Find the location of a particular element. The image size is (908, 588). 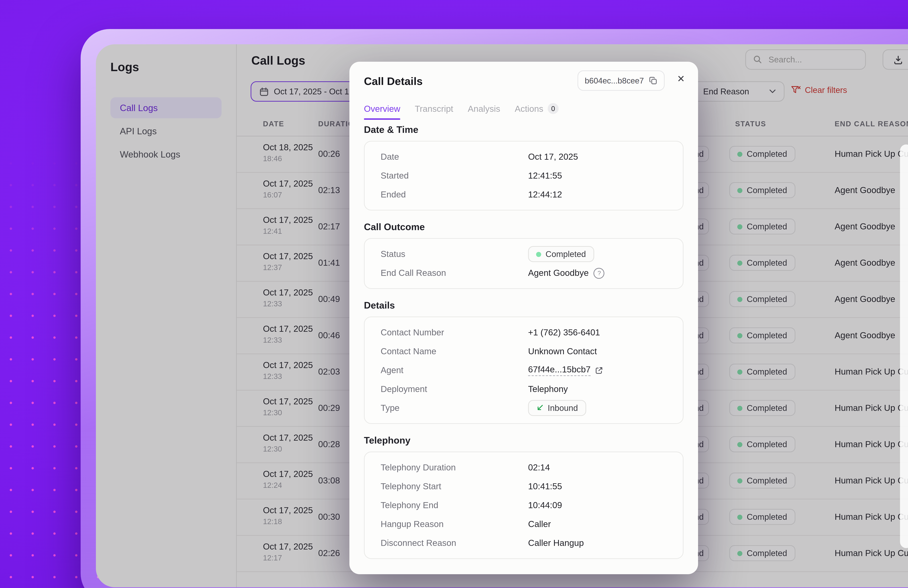

section-card: Contact Number +1 (762) 356-6401 Contact… is located at coordinates (524, 370).